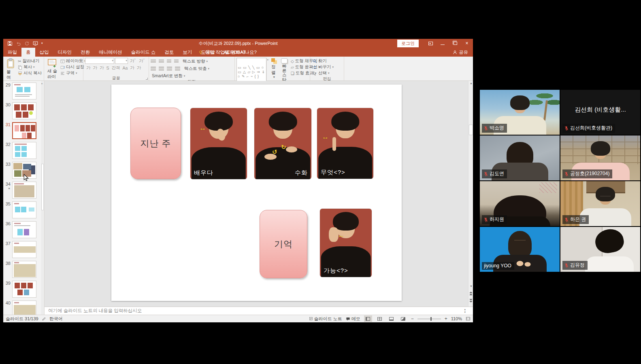  I want to click on shape-last-week: 지난 주, so click(155, 143).